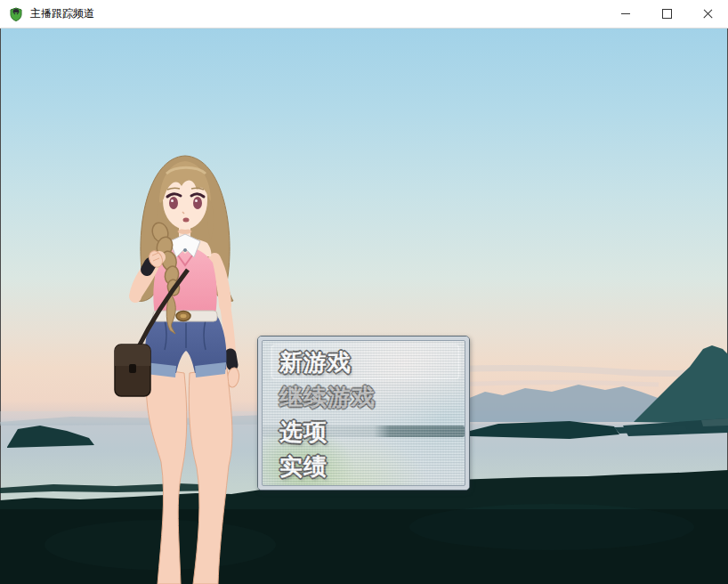 This screenshot has height=584, width=728. Describe the element at coordinates (667, 14) in the screenshot. I see `maximize-square-icon` at that location.